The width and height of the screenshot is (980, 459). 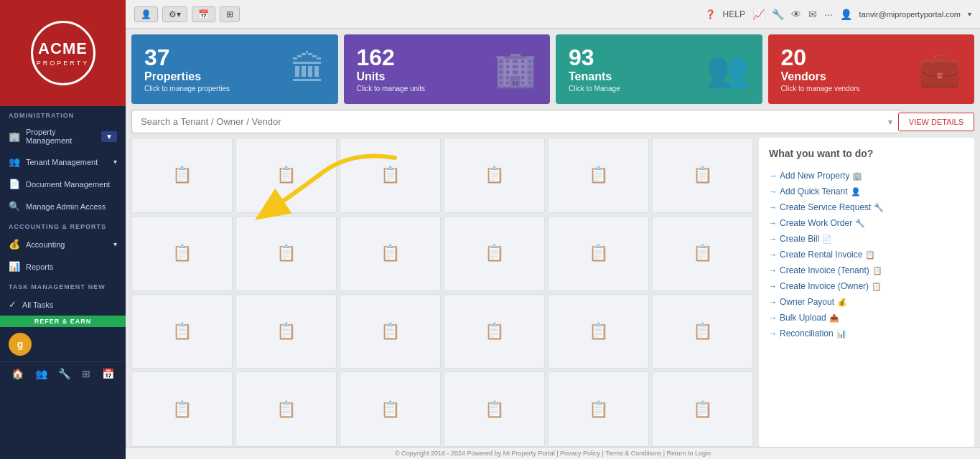 What do you see at coordinates (872, 69) in the screenshot?
I see `stat-card-vendors: 20 Vendors Click to manage vendors 💼` at bounding box center [872, 69].